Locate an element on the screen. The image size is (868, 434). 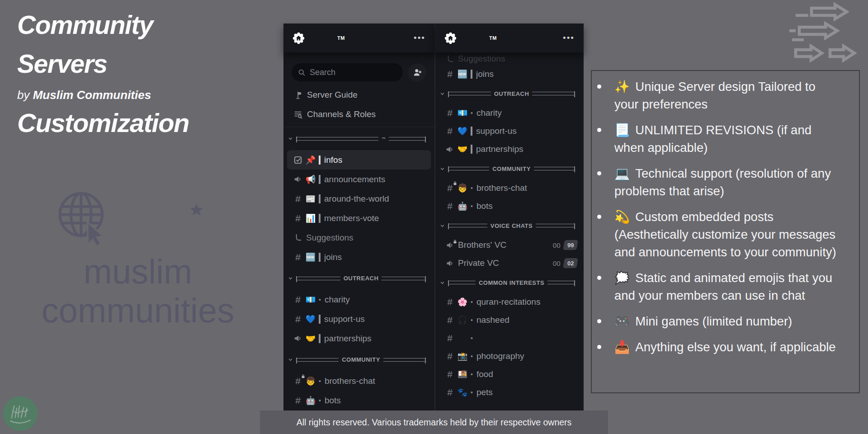
channel-emoji-icon: 📢 is located at coordinates (311, 179).